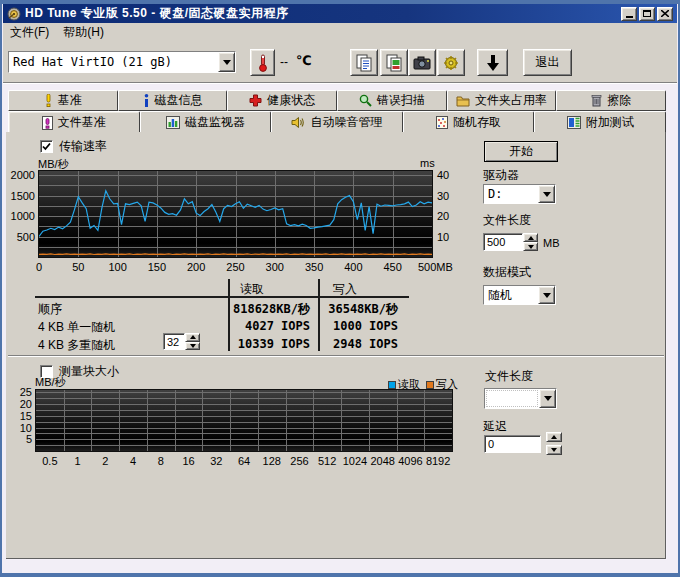  I want to click on row-4k-single-write: 1000 IOPS, so click(343, 326).